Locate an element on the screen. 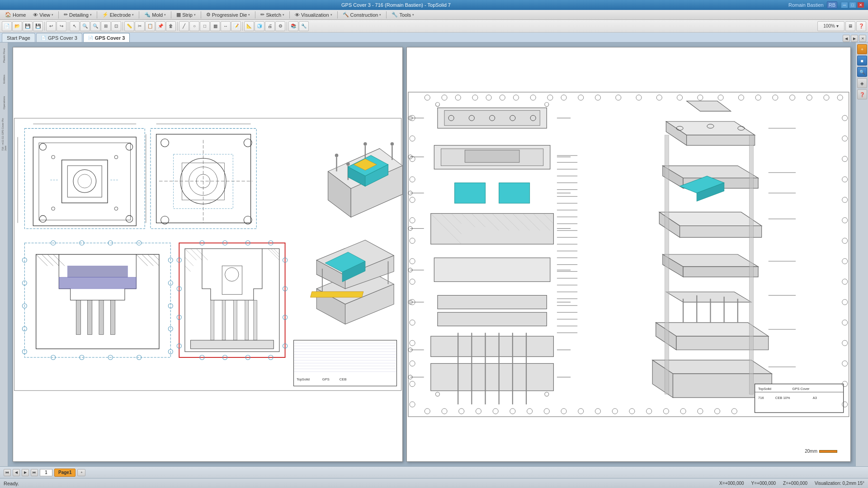 This screenshot has height=488, width=868. tb-zoom-in: 🔍 is located at coordinates (85, 26).